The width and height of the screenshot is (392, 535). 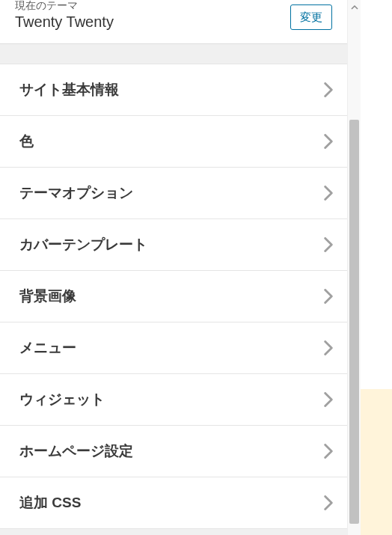 I want to click on spacer, so click(x=174, y=54).